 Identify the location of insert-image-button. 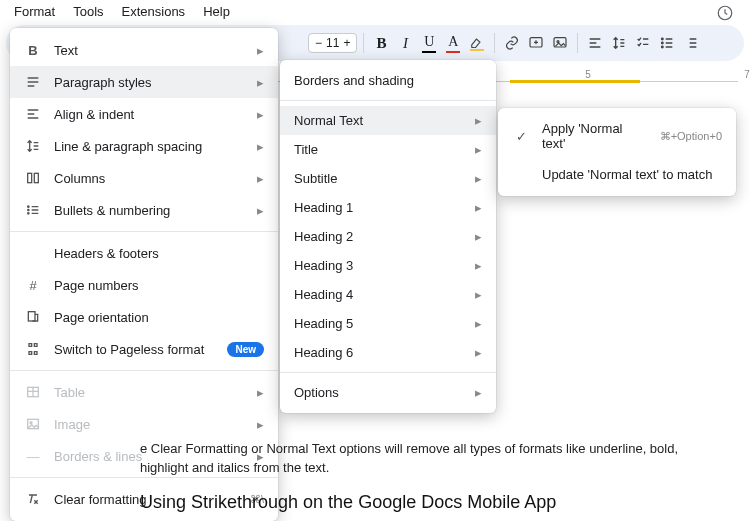
(560, 43).